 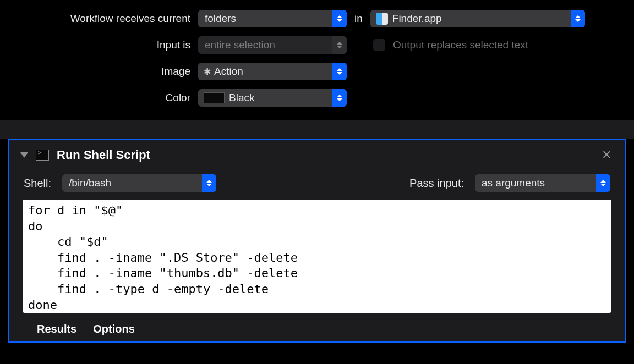 I want to click on input-is-label: Input is, so click(x=112, y=45).